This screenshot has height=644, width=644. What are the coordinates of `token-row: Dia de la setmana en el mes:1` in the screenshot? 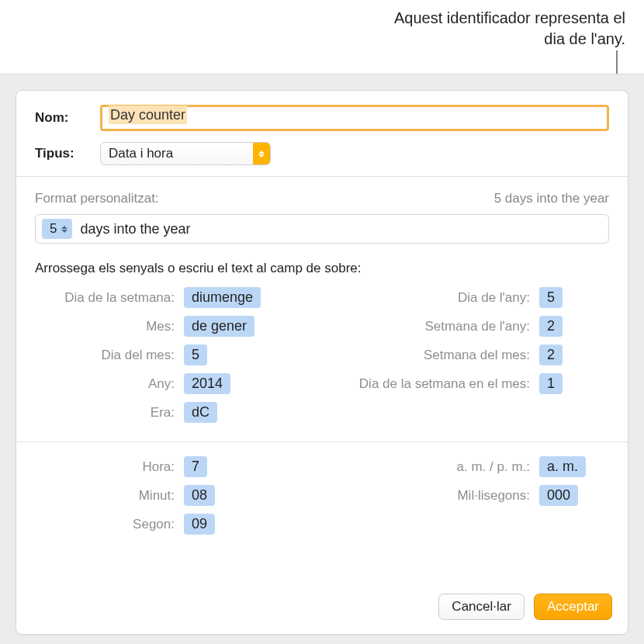 It's located at (468, 383).